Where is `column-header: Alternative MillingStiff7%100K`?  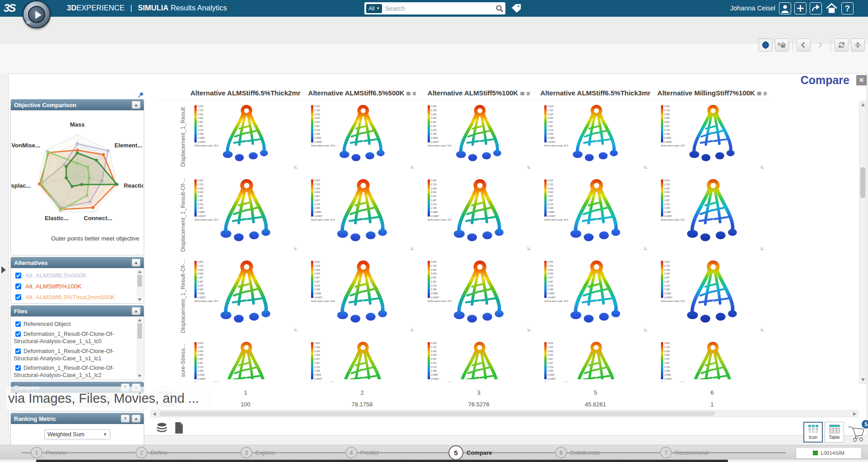 column-header: Alternative MillingStiff7%100K is located at coordinates (712, 95).